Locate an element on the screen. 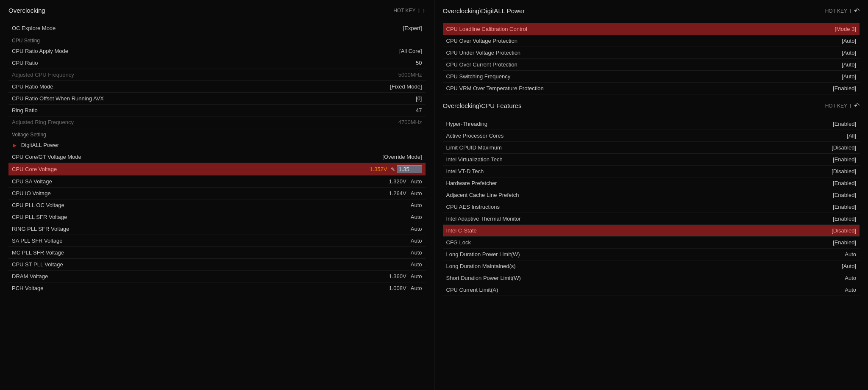  mc-pll-sfr-voltage-row: MC PLL SFR Voltage Auto is located at coordinates (217, 253).